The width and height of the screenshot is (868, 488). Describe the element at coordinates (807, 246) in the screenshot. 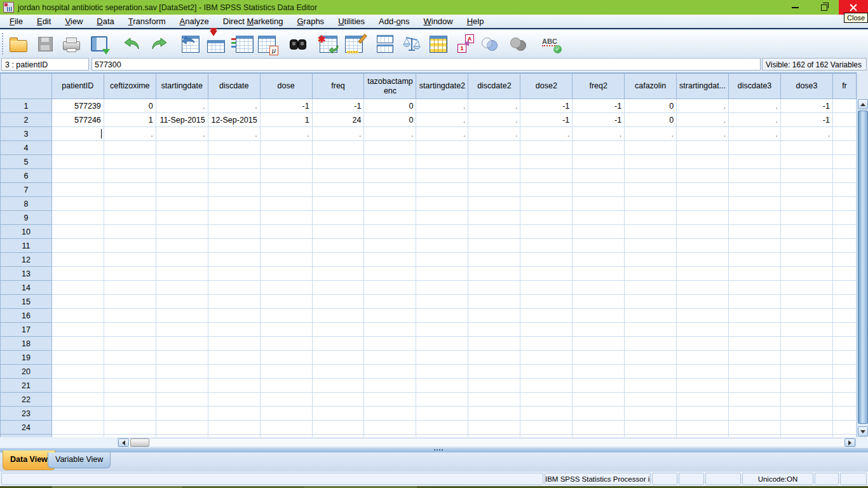

I see `cell-r11-c15` at that location.